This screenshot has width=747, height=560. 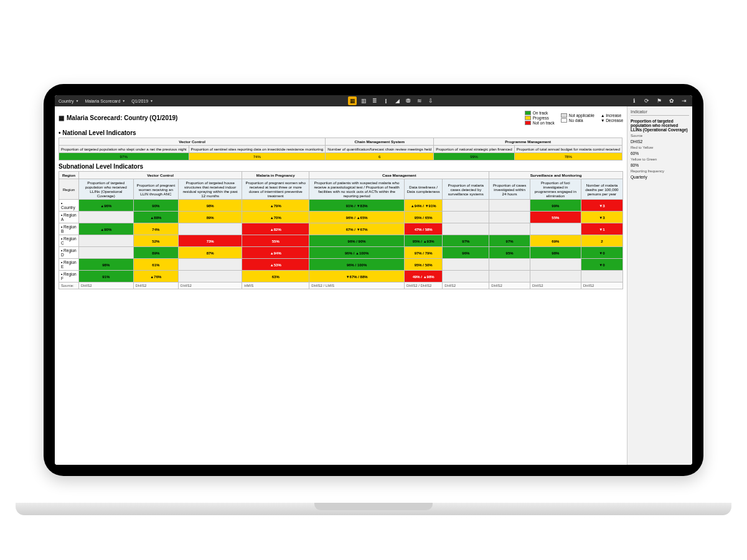 I want to click on scorecard-cell: ▼67% / 88%, so click(x=357, y=276).